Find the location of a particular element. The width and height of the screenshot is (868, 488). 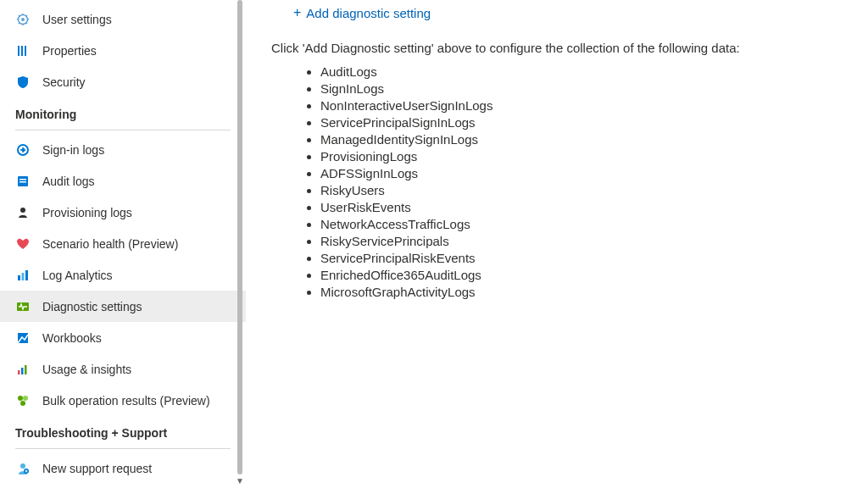

list-item: RiskyServicePrincipals is located at coordinates (586, 241).